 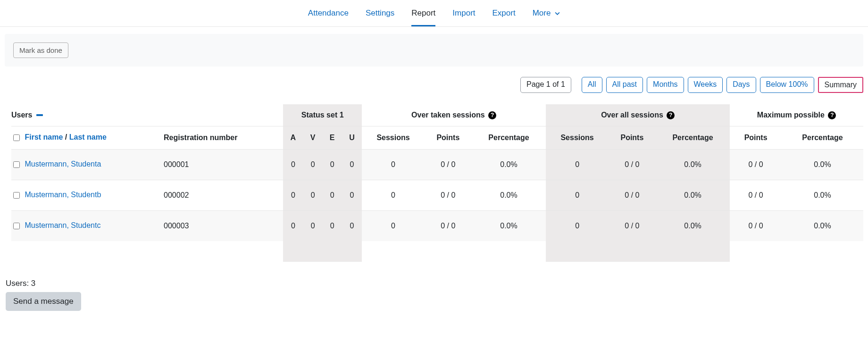 What do you see at coordinates (632, 138) in the screenshot?
I see `col-all-points: Points` at bounding box center [632, 138].